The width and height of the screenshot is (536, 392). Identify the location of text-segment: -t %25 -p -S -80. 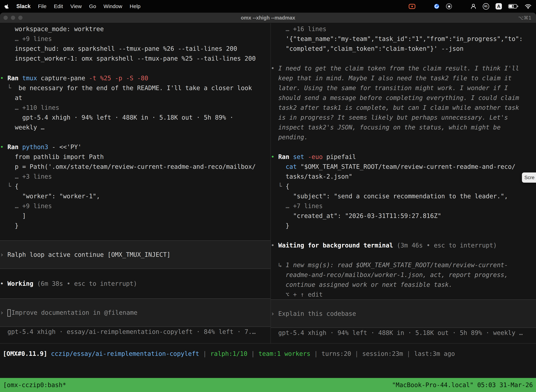
(117, 78).